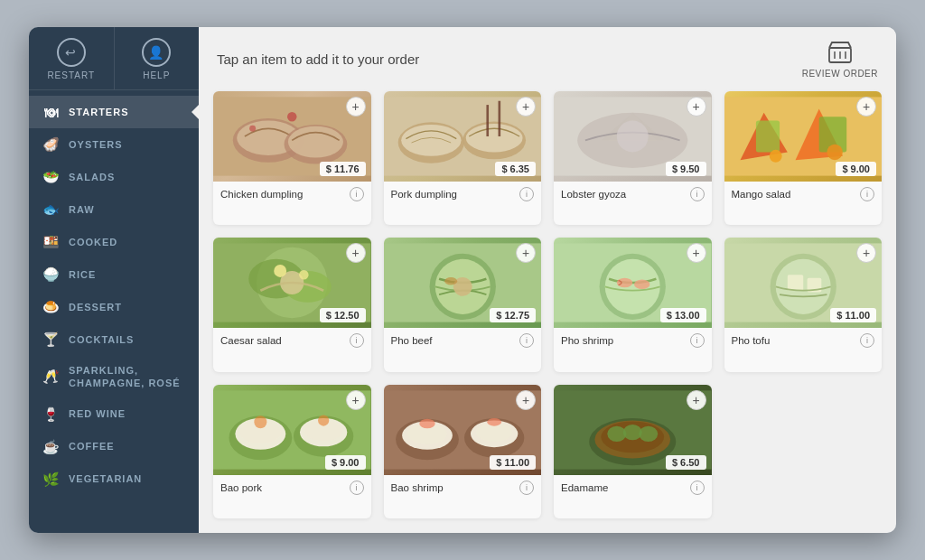  Describe the element at coordinates (114, 340) in the screenshot. I see `sidebar-item-cocktails: 🍸 COCKTAILS` at that location.